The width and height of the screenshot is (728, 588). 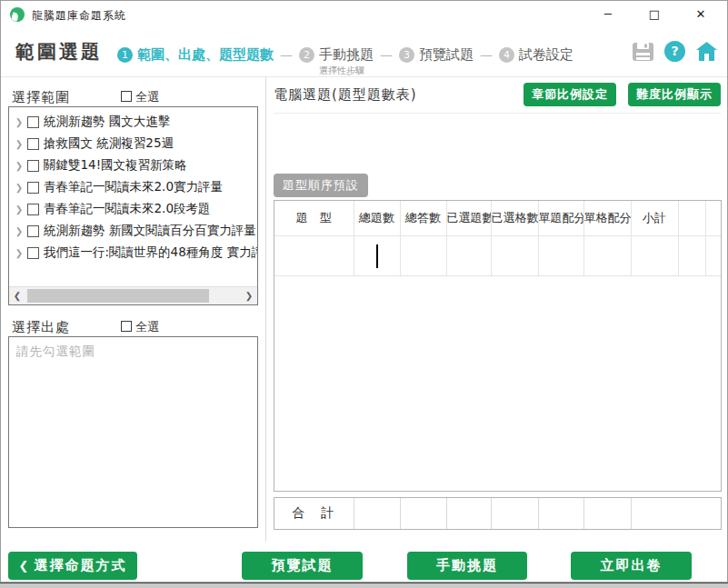 I want to click on source-select-all: 全選, so click(x=140, y=327).